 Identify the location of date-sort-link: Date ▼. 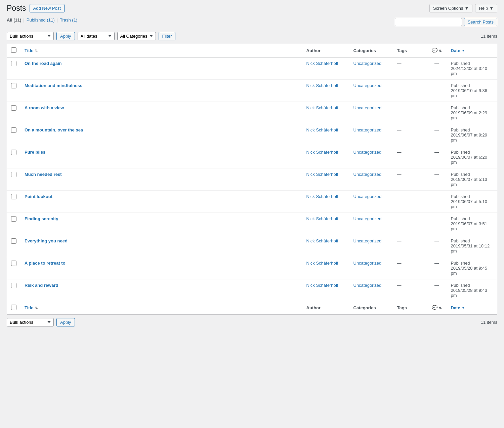
(472, 50).